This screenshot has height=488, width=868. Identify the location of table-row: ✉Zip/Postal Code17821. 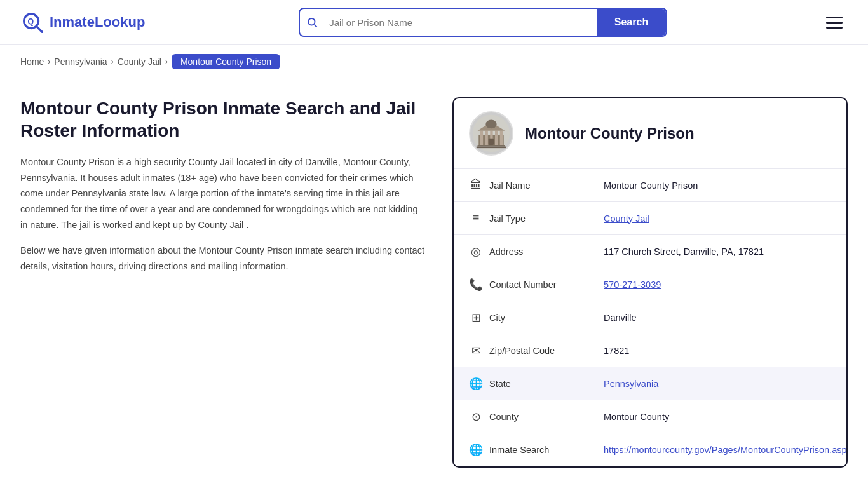
(650, 351).